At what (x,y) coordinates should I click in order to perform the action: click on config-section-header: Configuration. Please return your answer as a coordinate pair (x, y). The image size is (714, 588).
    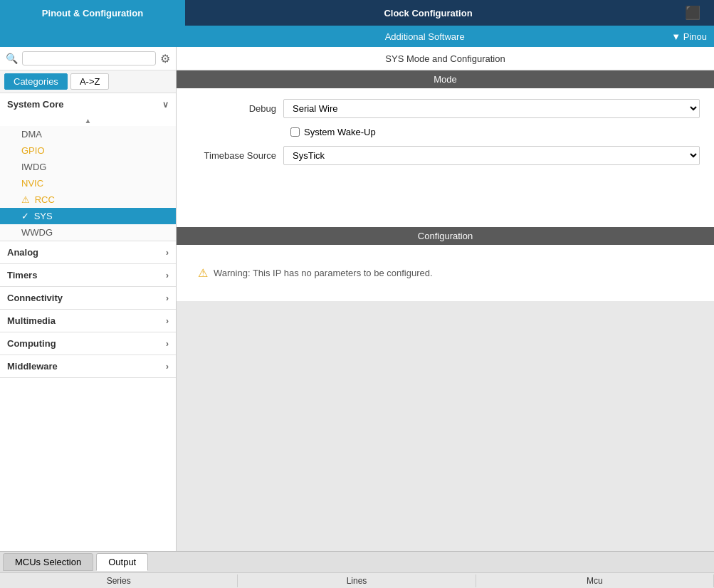
    Looking at the image, I should click on (446, 236).